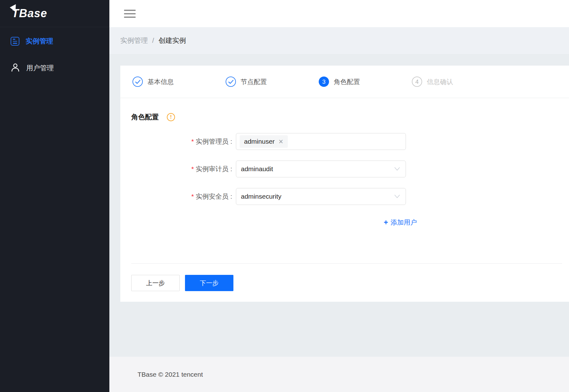 Image resolution: width=569 pixels, height=392 pixels. What do you see at coordinates (153, 117) in the screenshot?
I see `section-header: 角色配置 !` at bounding box center [153, 117].